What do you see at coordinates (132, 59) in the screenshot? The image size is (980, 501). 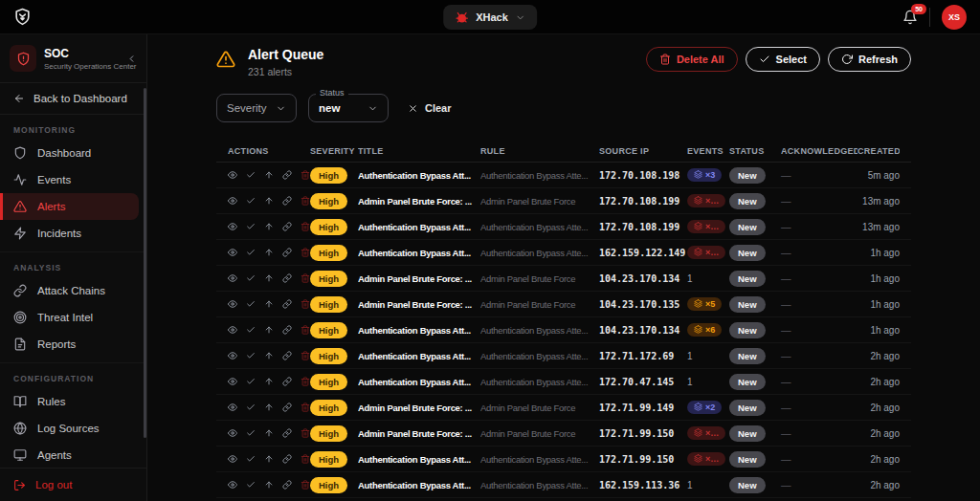 I see `sidebar-collapse-button` at bounding box center [132, 59].